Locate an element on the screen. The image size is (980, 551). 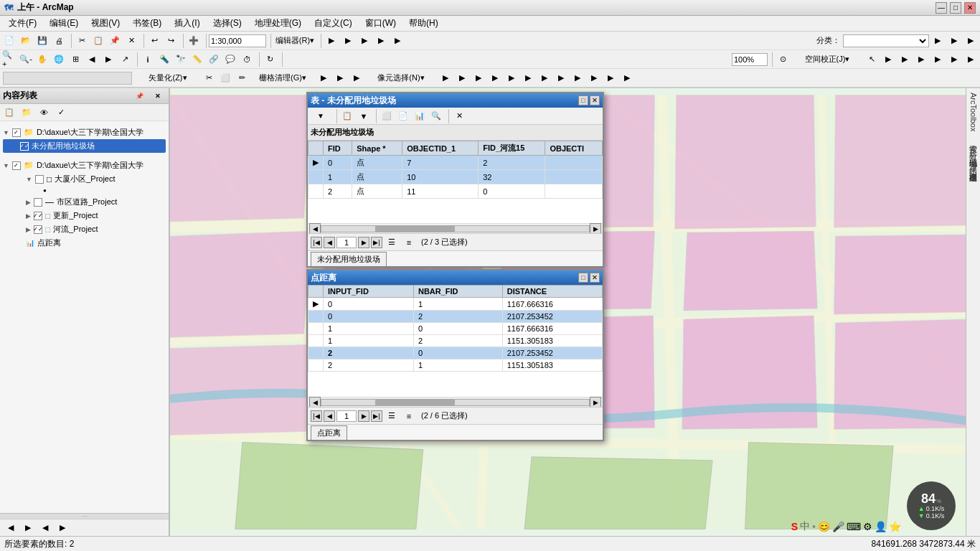
snap-btn: ⊙ is located at coordinates (783, 60).